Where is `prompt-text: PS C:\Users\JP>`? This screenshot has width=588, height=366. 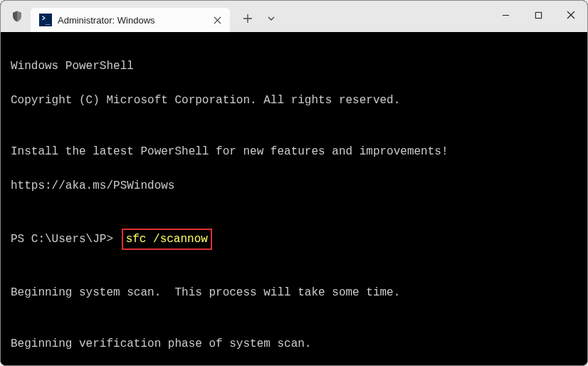 prompt-text: PS C:\Users\JP> is located at coordinates (62, 239).